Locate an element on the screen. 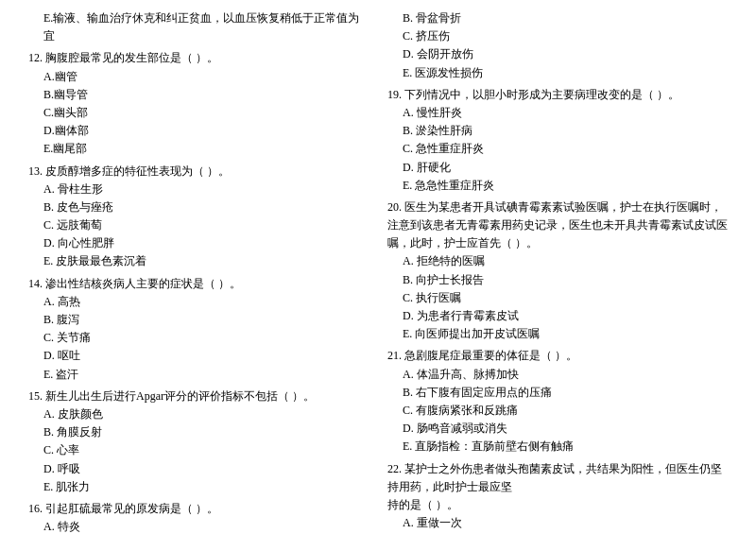 The height and width of the screenshot is (534, 756). question-20: 20. 医生为某患者开具试碘青霉素素试验医嘱，护士在执行医嘱时，注意到该患者无青… is located at coordinates (558, 271).